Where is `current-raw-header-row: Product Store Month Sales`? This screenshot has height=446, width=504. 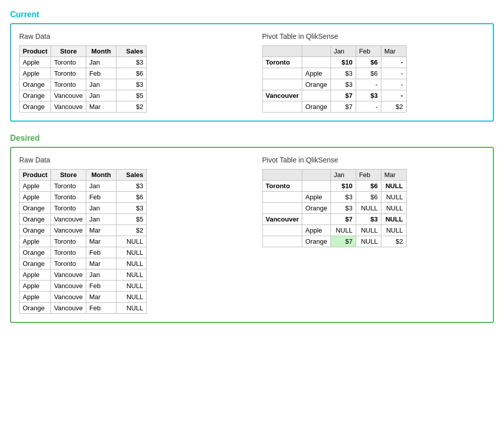 current-raw-header-row: Product Store Month Sales is located at coordinates (83, 51).